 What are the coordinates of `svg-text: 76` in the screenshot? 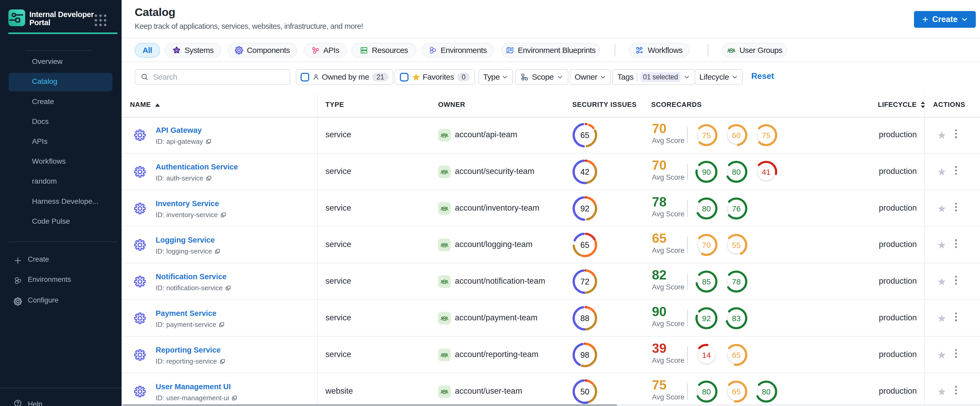 It's located at (736, 208).